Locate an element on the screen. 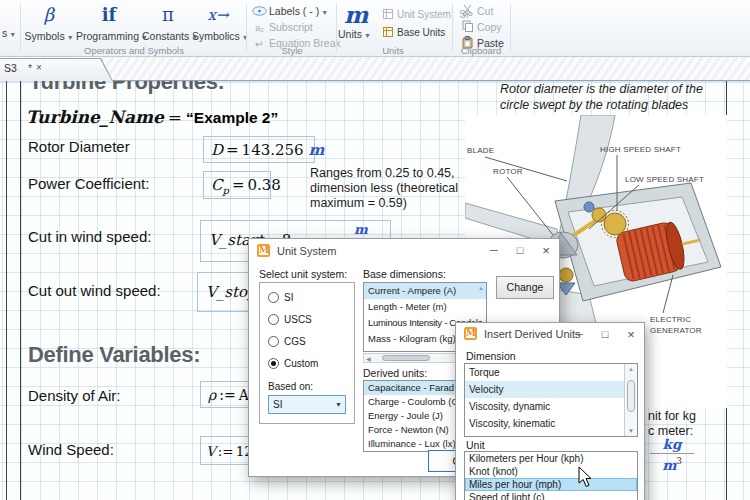  group-label-units: Units is located at coordinates (393, 50).